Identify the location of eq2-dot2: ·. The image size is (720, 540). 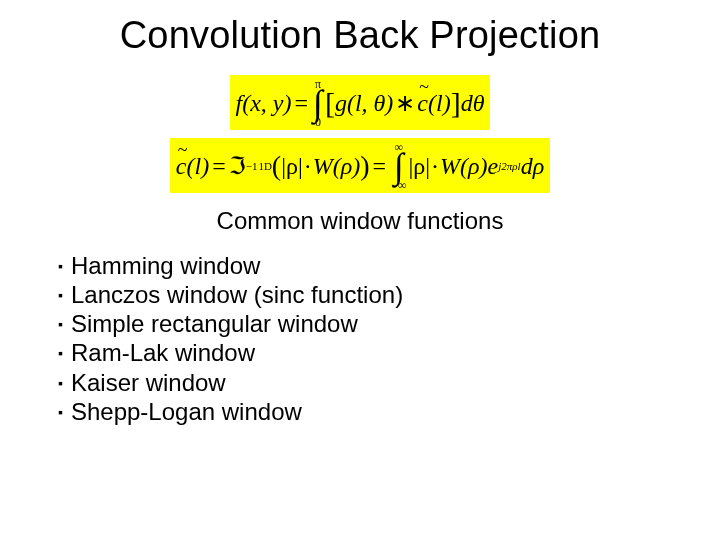
(435, 166).